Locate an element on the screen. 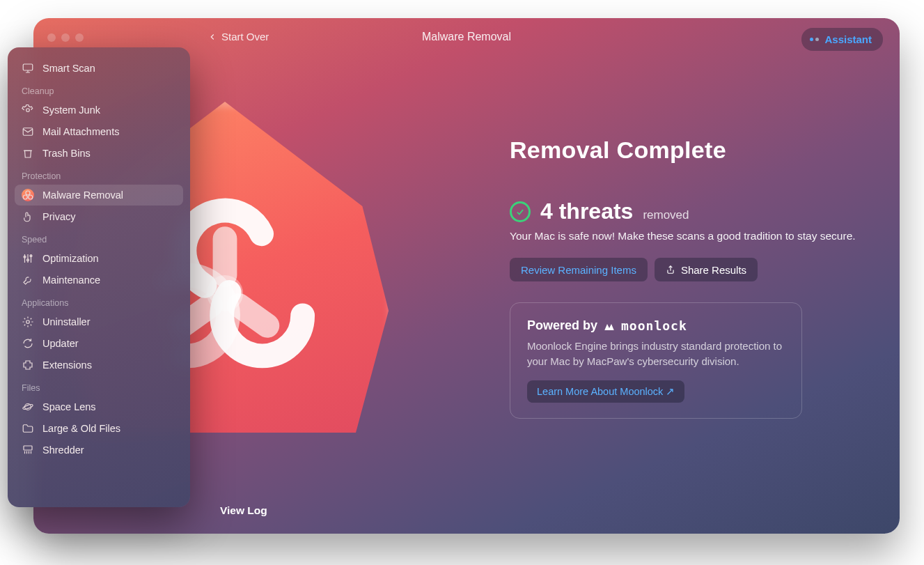 This screenshot has width=924, height=565. wrench-icon is located at coordinates (28, 280).